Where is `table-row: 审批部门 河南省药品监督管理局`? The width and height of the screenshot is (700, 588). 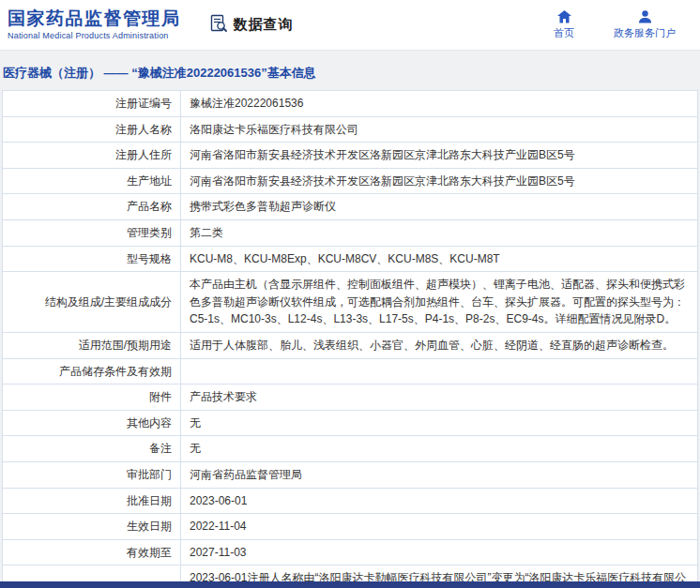
table-row: 审批部门 河南省药品监督管理局 is located at coordinates (351, 475).